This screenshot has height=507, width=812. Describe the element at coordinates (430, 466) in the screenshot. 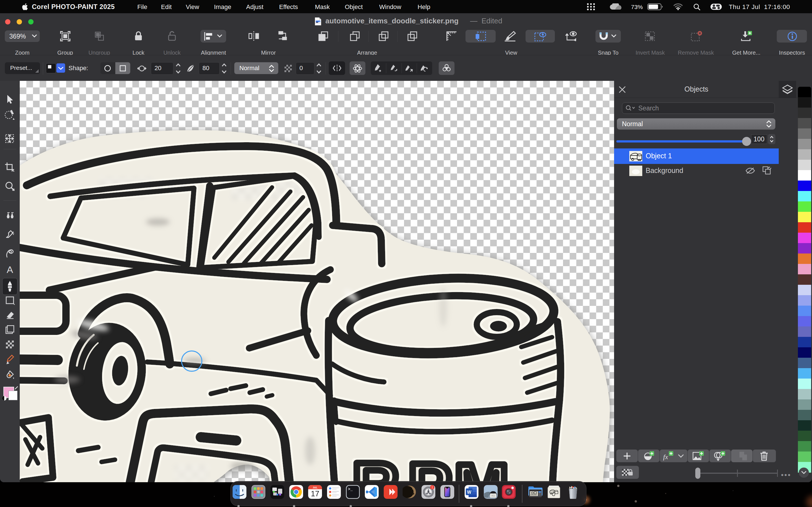

I see `svg-text: P` at that location.